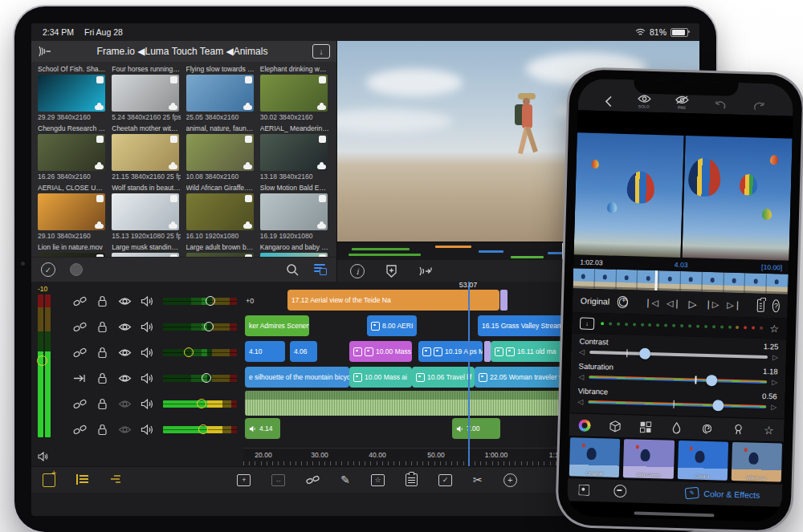  What do you see at coordinates (313, 480) in the screenshot?
I see `link-clips-icon` at bounding box center [313, 480].